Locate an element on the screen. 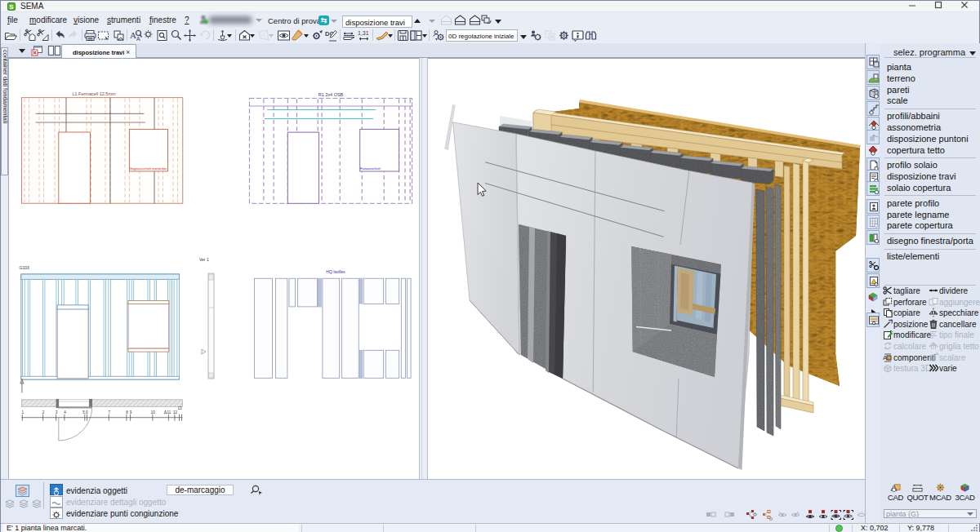 The width and height of the screenshot is (980, 532). tab-list-caret-icon is located at coordinates (22, 51).